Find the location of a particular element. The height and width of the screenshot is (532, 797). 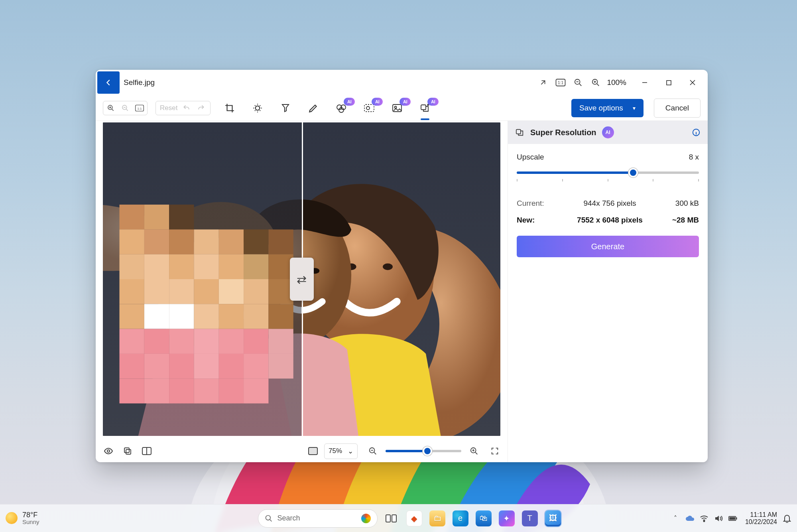

taskbar-search: Search is located at coordinates (318, 518).